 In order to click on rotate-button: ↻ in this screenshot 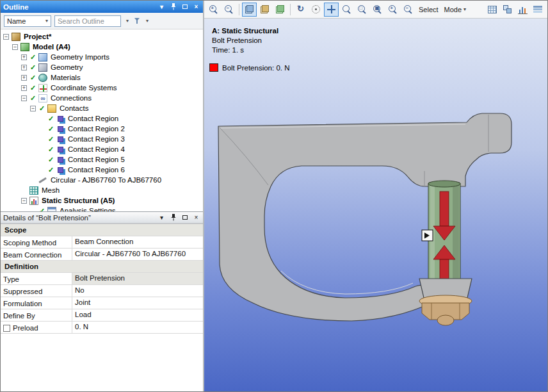, I will do `click(301, 10)`.